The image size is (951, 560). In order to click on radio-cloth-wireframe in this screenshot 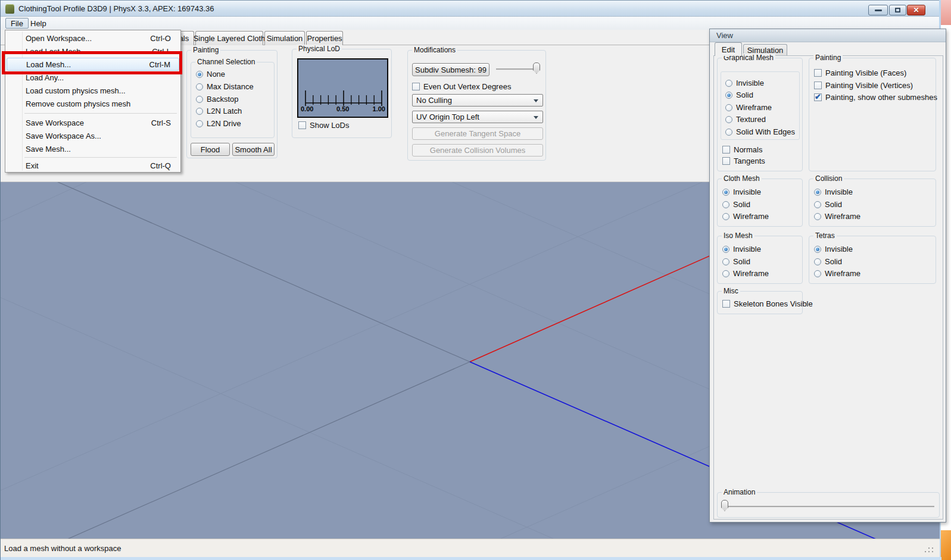, I will do `click(726, 217)`.